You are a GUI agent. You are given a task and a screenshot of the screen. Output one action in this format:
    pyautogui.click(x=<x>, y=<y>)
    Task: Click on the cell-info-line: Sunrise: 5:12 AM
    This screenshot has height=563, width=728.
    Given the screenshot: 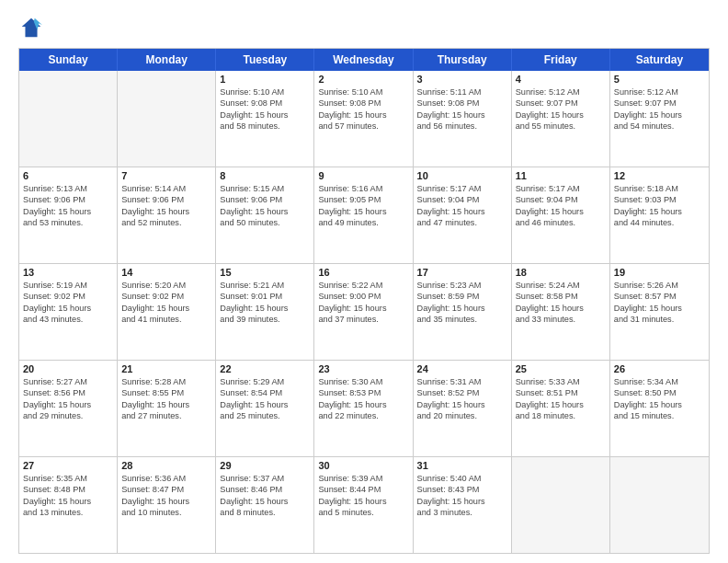 What is the action you would take?
    pyautogui.click(x=660, y=92)
    